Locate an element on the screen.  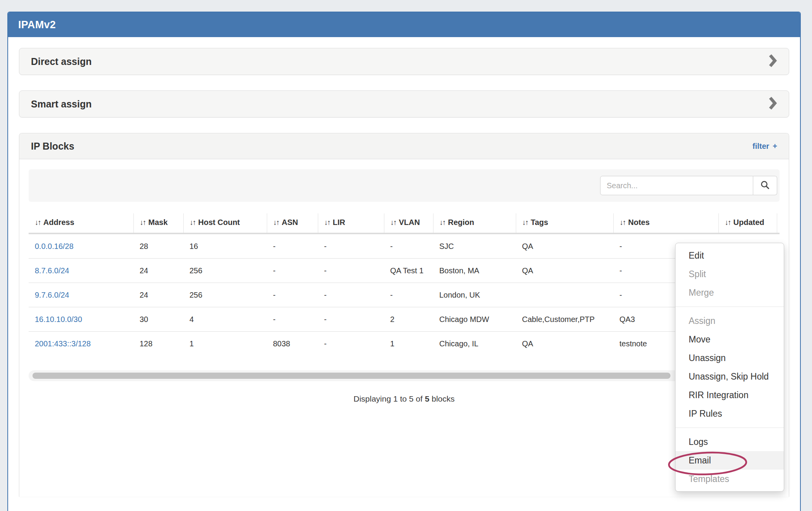
column-header-mask: ↓↑Mask is located at coordinates (159, 223).